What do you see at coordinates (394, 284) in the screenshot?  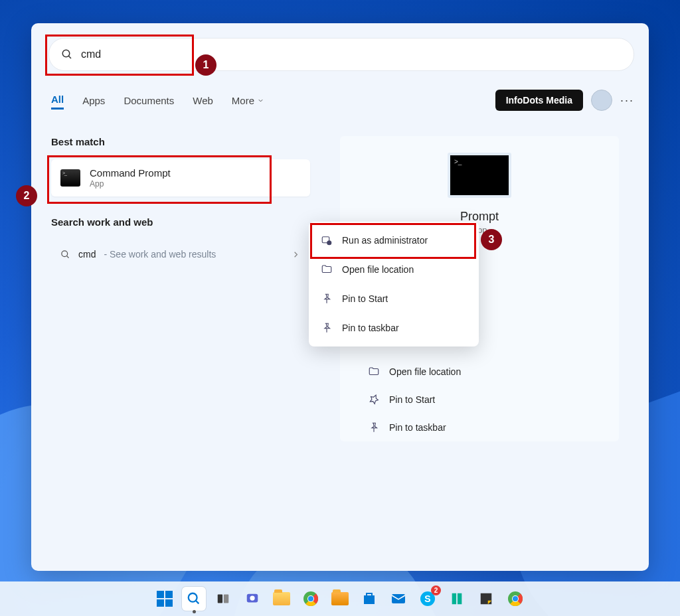 I see `context-menu: Run as administrator Open file location …` at bounding box center [394, 284].